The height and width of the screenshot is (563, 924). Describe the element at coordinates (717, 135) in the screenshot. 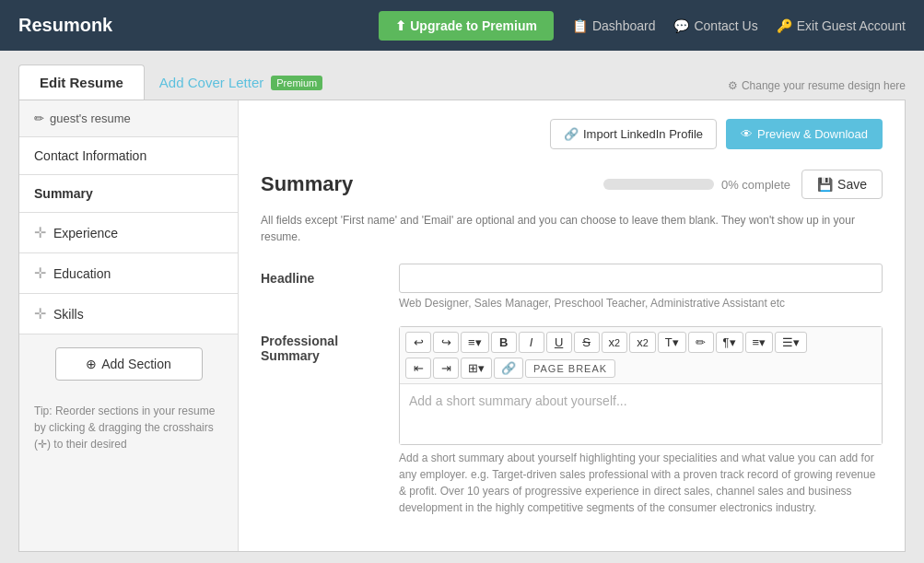

I see `import-preview-bar: 🔗 Import LinkedIn Profile 👁 Preview & Do…` at that location.